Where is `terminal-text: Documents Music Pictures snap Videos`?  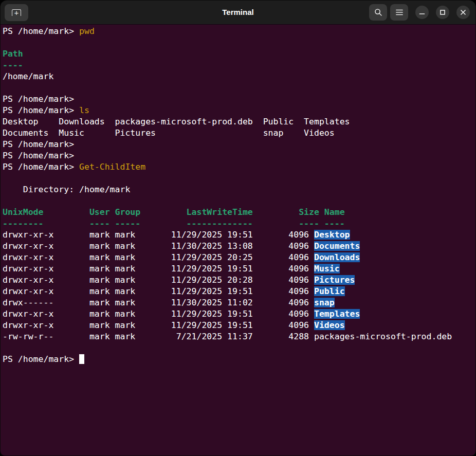 terminal-text: Documents Music Pictures snap Videos is located at coordinates (169, 133).